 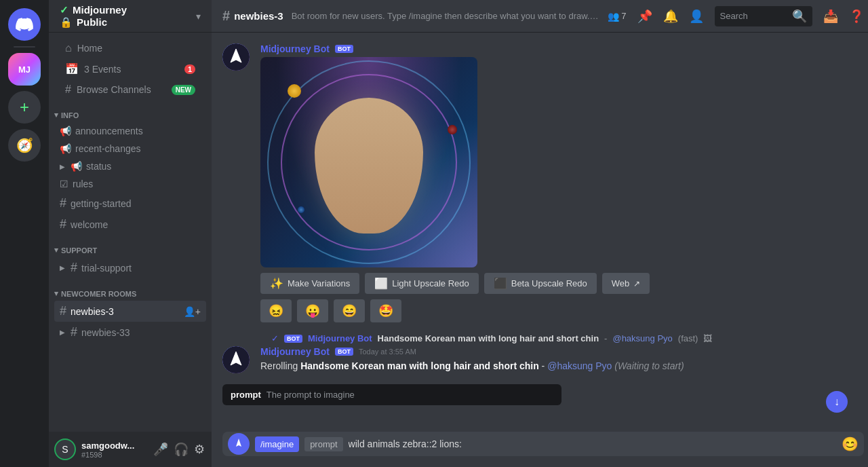 What do you see at coordinates (181, 449) in the screenshot?
I see `headphone-icon: 🎧` at bounding box center [181, 449].